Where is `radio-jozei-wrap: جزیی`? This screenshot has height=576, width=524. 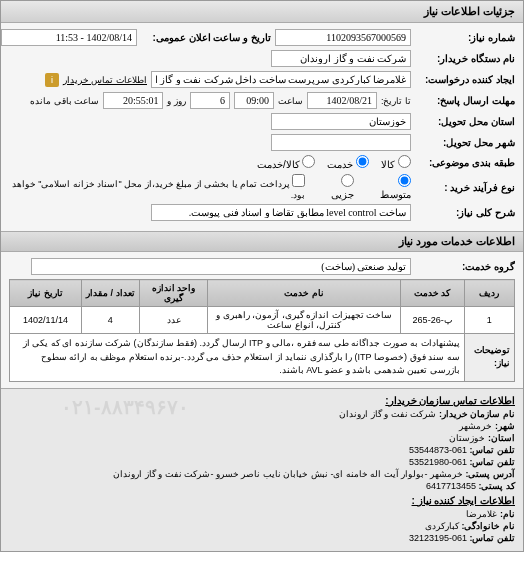 radio-jozei-wrap: جزیی is located at coordinates (336, 187).